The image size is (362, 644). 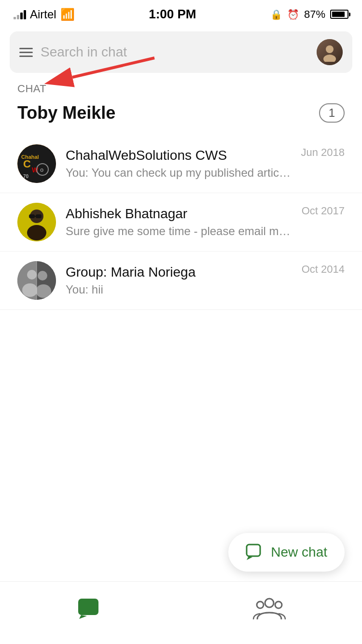 What do you see at coordinates (20, 14) in the screenshot?
I see `signal-bars-icon` at bounding box center [20, 14].